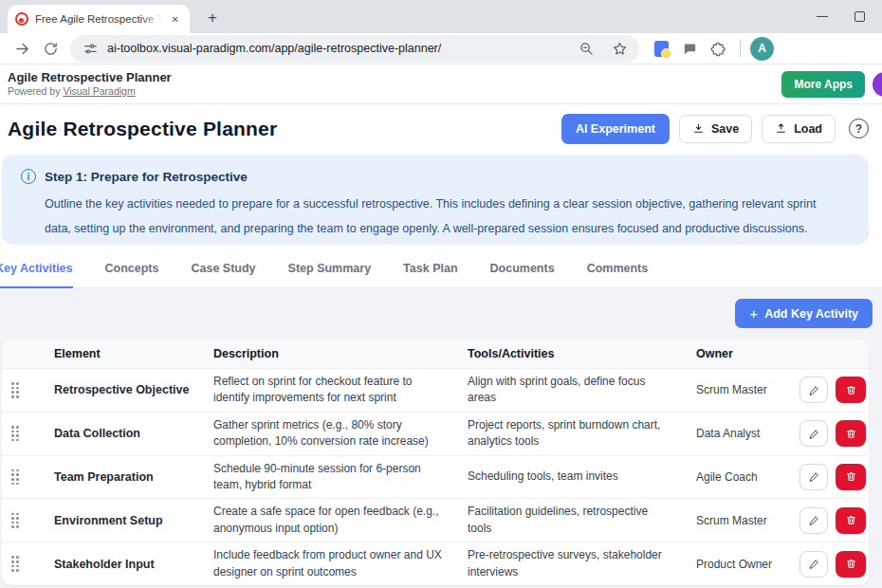 This screenshot has width=882, height=588. I want to click on page-title: Agile Retrospective Planner, so click(285, 129).